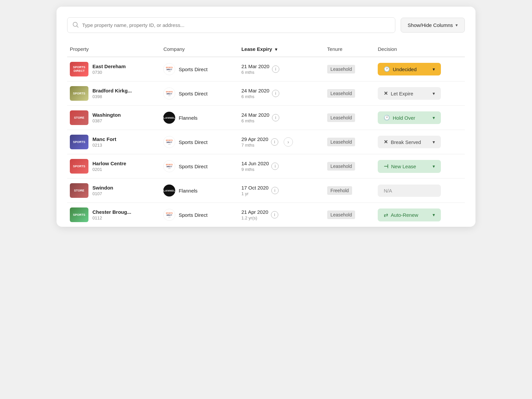 The image size is (532, 399). What do you see at coordinates (79, 69) in the screenshot?
I see `store-icon: SPORTS DIRECT` at bounding box center [79, 69].